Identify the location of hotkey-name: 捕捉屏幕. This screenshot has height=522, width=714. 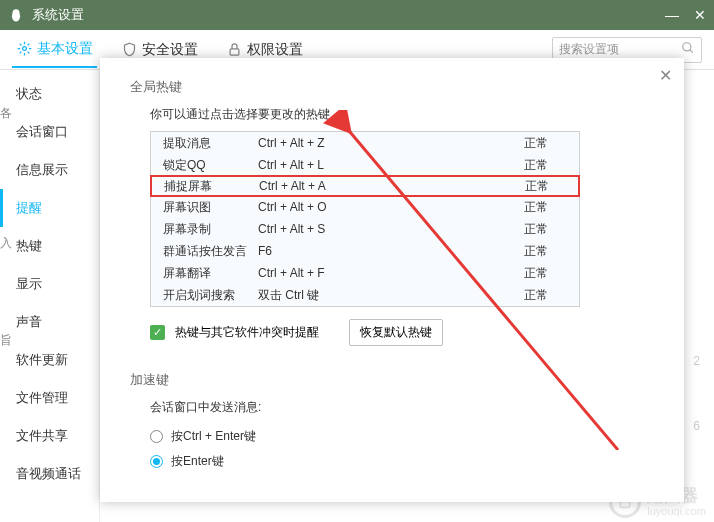
(212, 186).